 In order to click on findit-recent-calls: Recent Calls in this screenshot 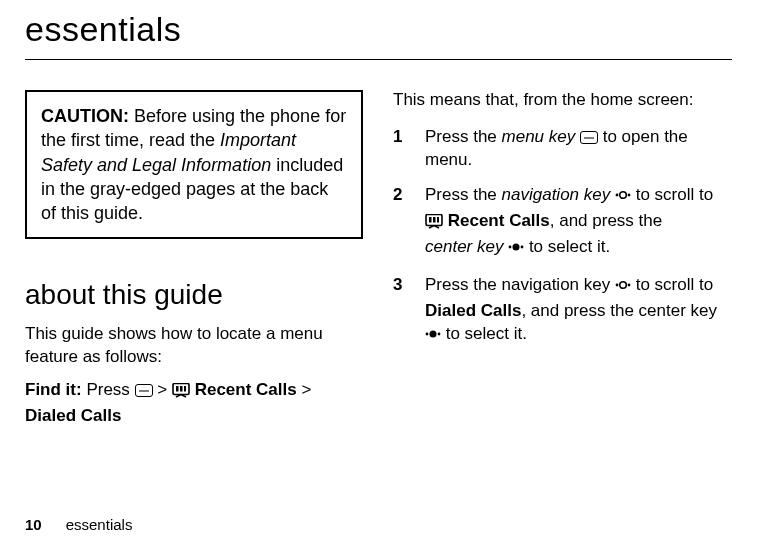, I will do `click(244, 390)`.